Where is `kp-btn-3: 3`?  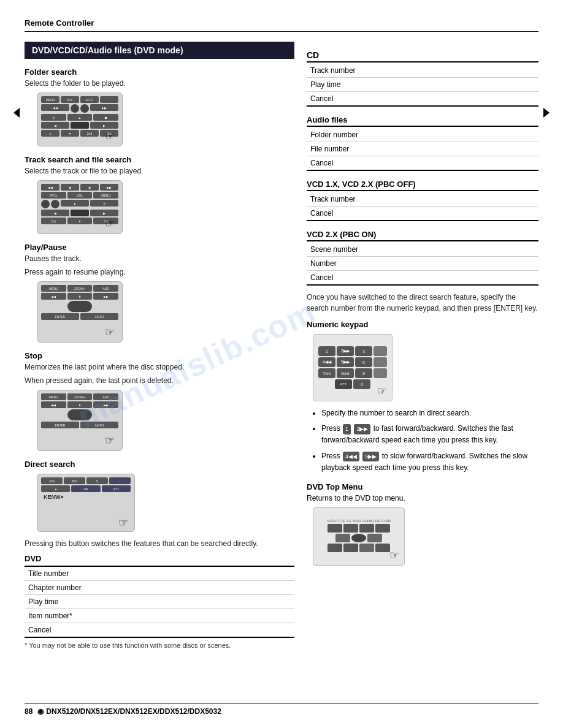 kp-btn-3: 3 is located at coordinates (364, 351).